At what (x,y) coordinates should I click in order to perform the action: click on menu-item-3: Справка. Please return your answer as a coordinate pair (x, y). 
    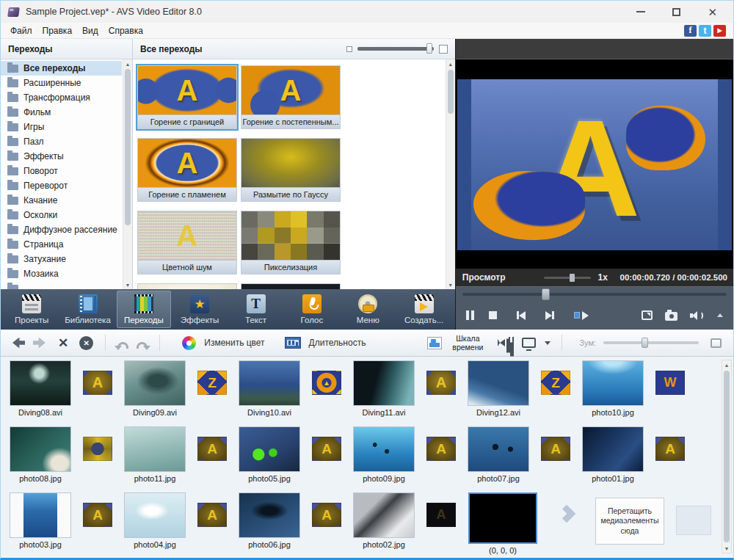
    Looking at the image, I should click on (126, 31).